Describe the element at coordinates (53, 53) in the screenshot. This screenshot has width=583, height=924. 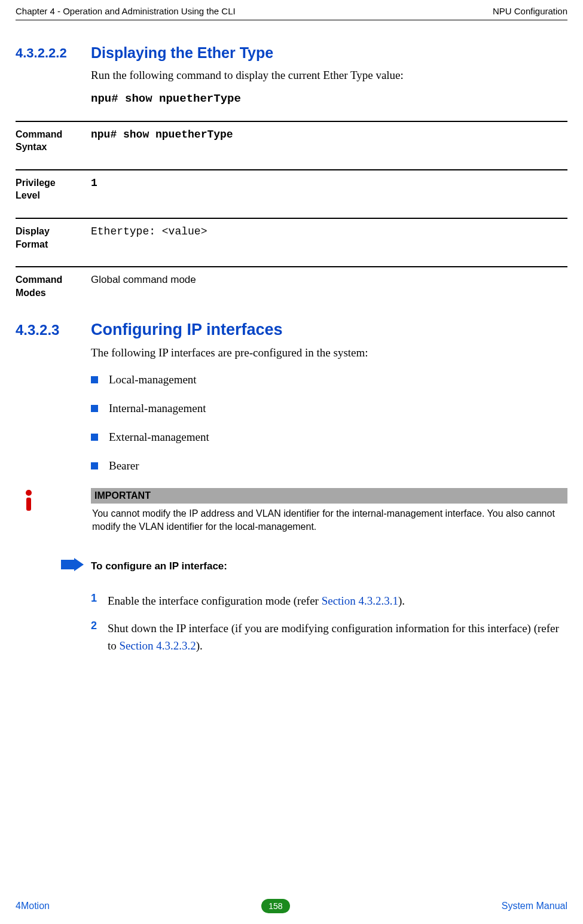
I see `section-number: 4.3.2.2.2` at that location.